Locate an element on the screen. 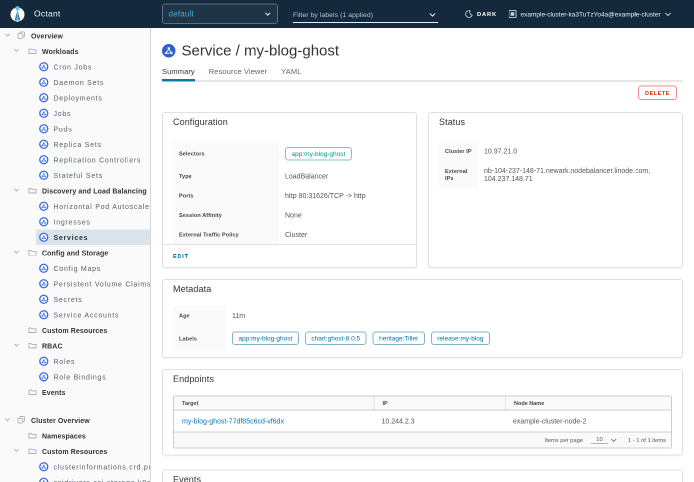 The width and height of the screenshot is (694, 482). endpoint-target-link: my-blog-ghost-77df85c6cd-vf6dx is located at coordinates (233, 421).